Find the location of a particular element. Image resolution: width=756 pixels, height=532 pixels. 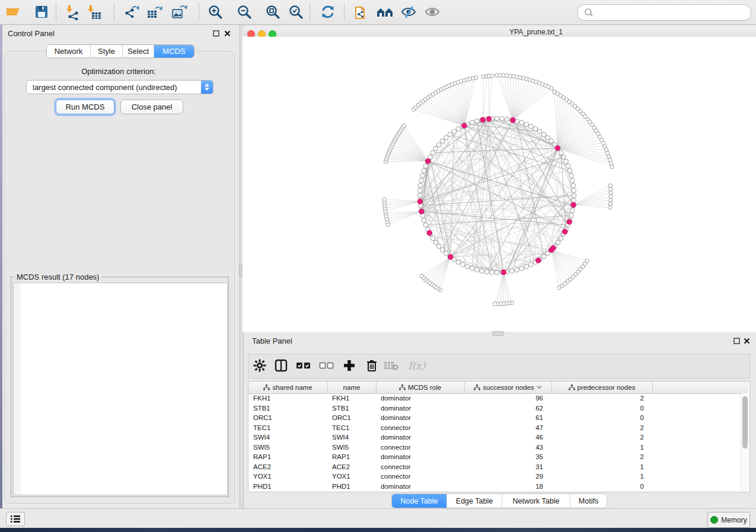

node-table: shared namenameMCDS rolesuccessor nodesp… is located at coordinates (499, 437).